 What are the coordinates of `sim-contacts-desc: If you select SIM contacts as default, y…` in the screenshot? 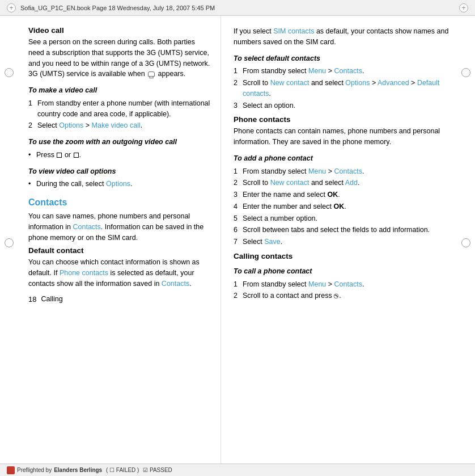 It's located at (343, 37).